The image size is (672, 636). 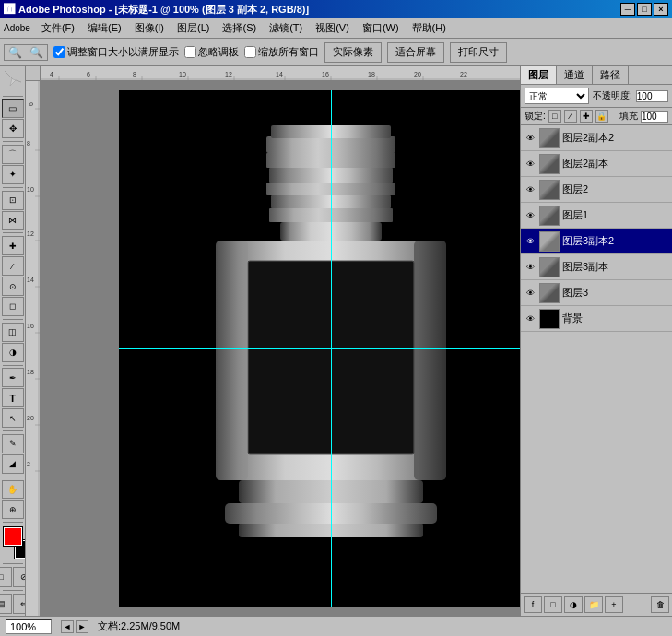 I want to click on eyedropper-tool: ◢, so click(x=13, y=465).